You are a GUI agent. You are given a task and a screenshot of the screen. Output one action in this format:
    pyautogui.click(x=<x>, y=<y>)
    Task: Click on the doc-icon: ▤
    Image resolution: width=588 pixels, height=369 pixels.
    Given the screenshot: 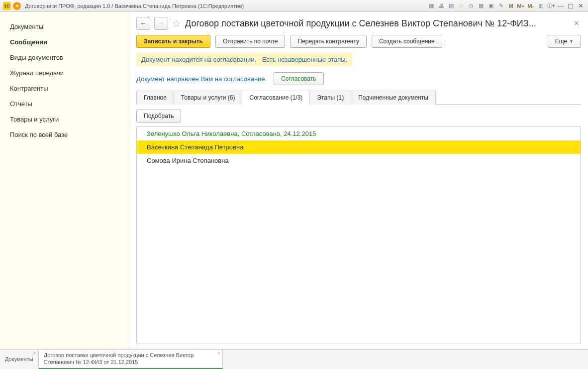 What is the action you would take?
    pyautogui.click(x=451, y=6)
    